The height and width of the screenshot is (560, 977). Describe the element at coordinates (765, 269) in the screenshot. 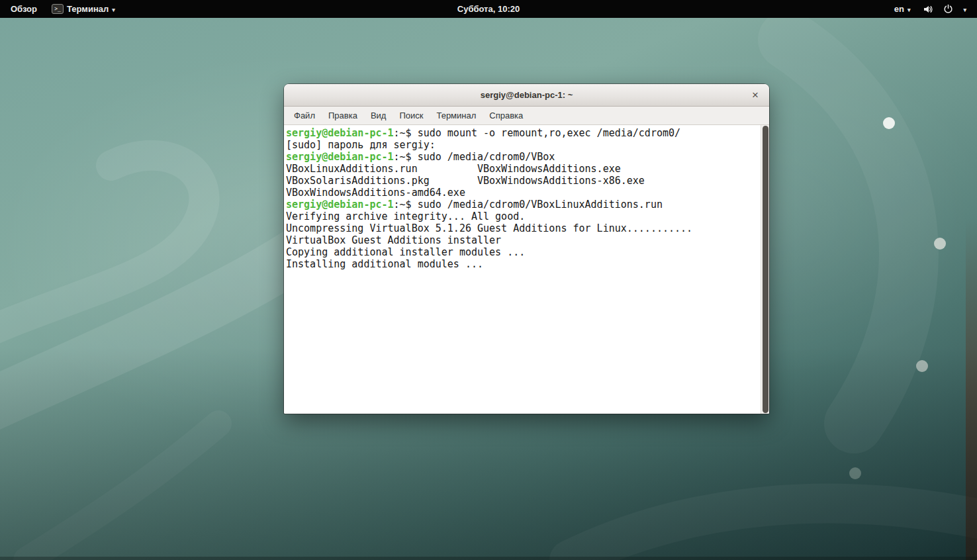

I see `scrollbar` at that location.